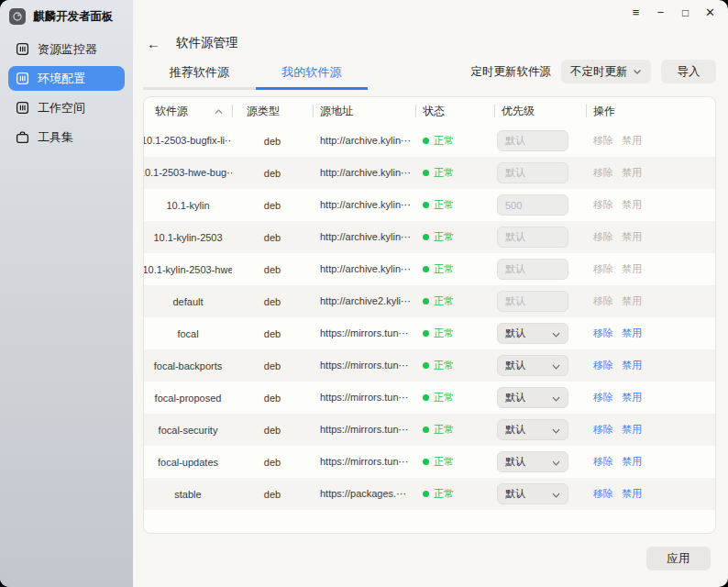 This screenshot has height=587, width=728. Describe the element at coordinates (66, 138) in the screenshot. I see `sidebar-item-toolset: 工具集` at that location.